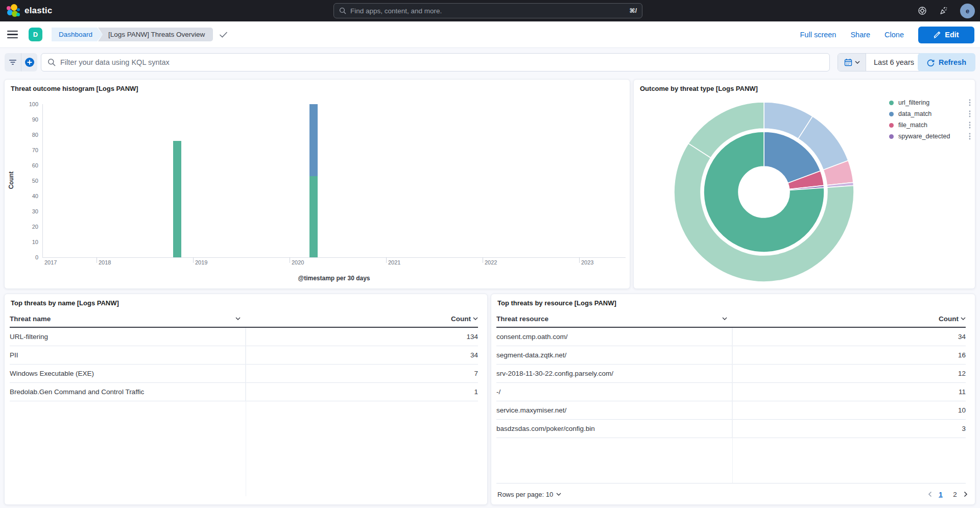  Describe the element at coordinates (13, 35) in the screenshot. I see `menu-icon` at that location.